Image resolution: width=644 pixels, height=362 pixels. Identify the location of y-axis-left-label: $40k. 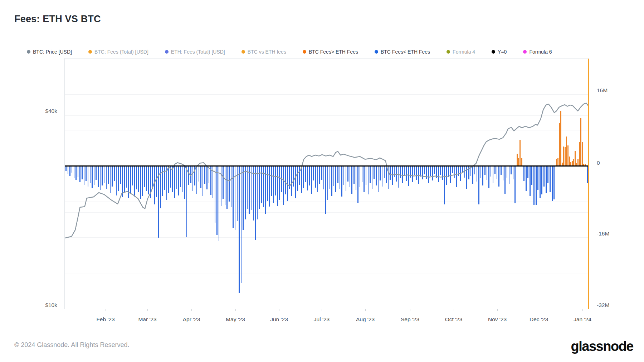
(45, 111).